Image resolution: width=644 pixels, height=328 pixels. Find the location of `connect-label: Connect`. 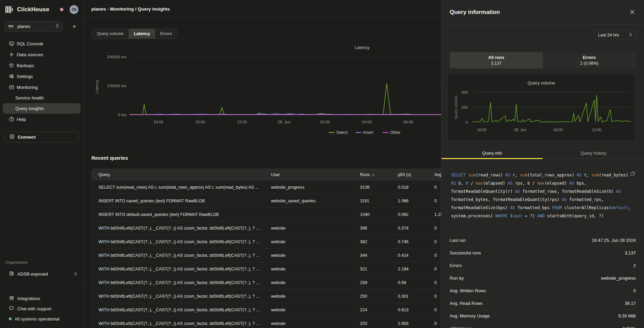

connect-label: Connect is located at coordinates (27, 137).